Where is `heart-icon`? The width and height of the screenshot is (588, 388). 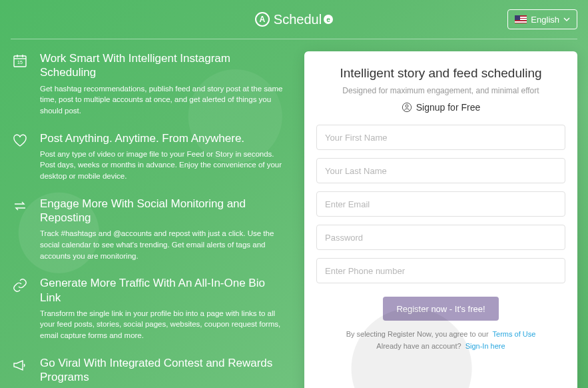 heart-icon is located at coordinates (20, 157).